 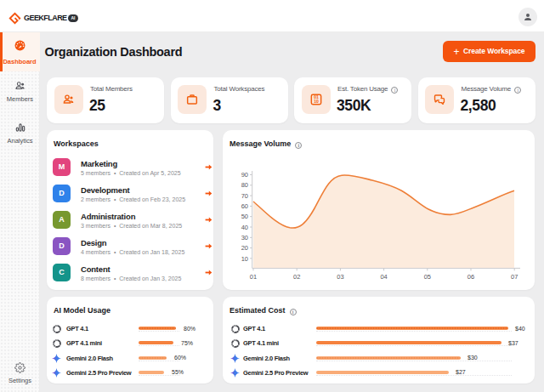 I want to click on svg-text: 90, so click(x=245, y=175).